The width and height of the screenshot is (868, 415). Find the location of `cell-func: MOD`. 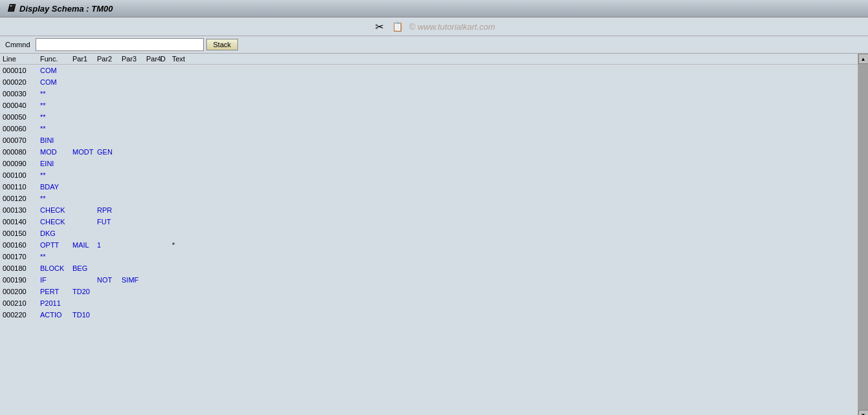

cell-func: MOD is located at coordinates (56, 152).